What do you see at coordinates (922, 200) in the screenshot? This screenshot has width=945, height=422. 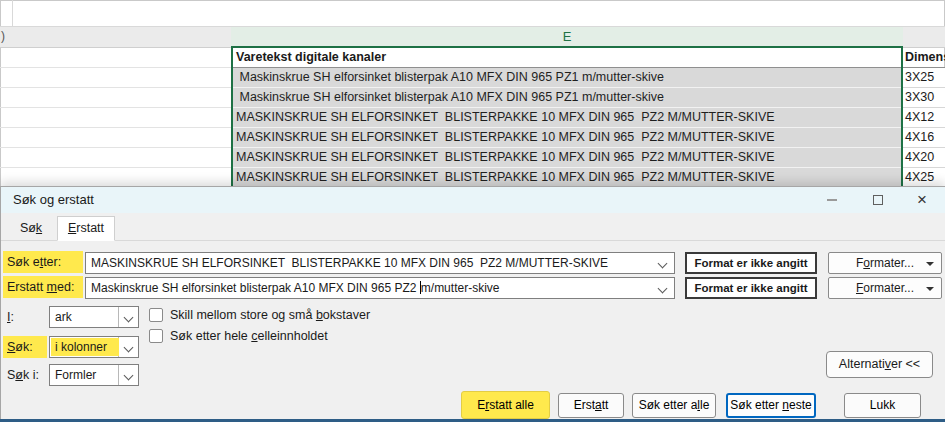 I see `close-button: ×` at bounding box center [922, 200].